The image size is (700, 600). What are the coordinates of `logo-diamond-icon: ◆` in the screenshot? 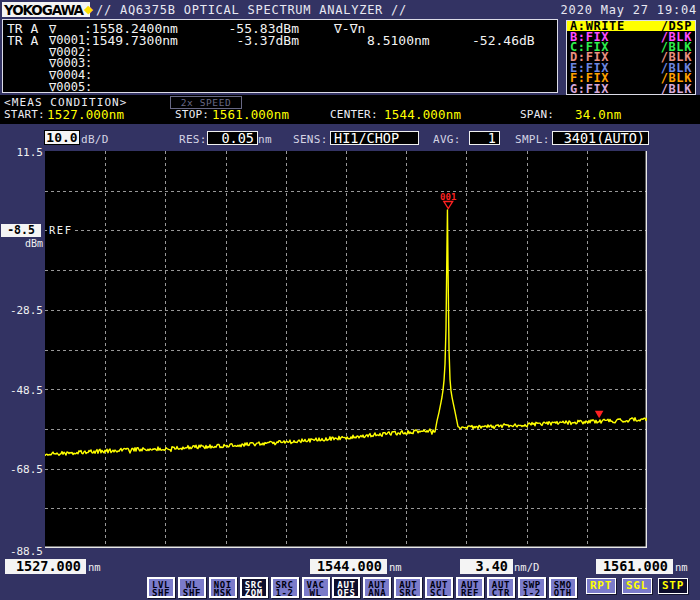 It's located at (88, 10).